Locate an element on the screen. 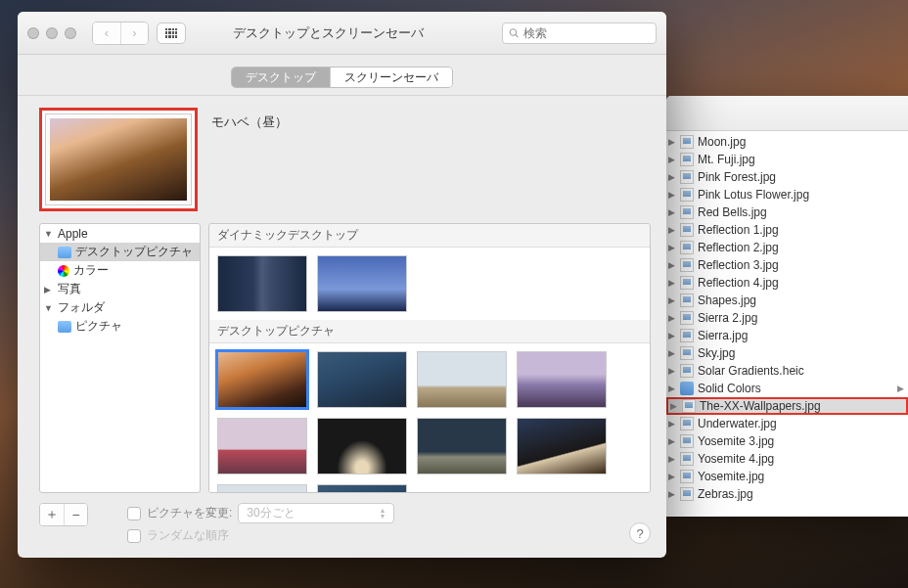  file-row: ▶Zebras.jpg is located at coordinates (787, 494).